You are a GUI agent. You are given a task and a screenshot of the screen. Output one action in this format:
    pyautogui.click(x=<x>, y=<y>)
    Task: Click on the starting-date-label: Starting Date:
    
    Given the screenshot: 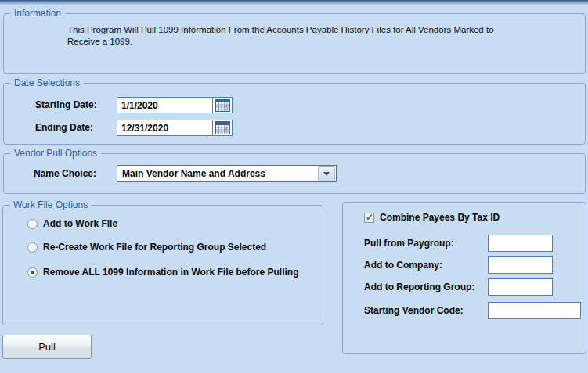 What is the action you would take?
    pyautogui.click(x=66, y=105)
    